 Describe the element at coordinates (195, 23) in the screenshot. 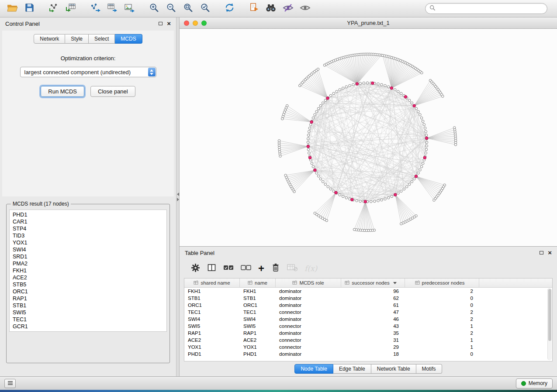

I see `minimize-window-icon` at that location.